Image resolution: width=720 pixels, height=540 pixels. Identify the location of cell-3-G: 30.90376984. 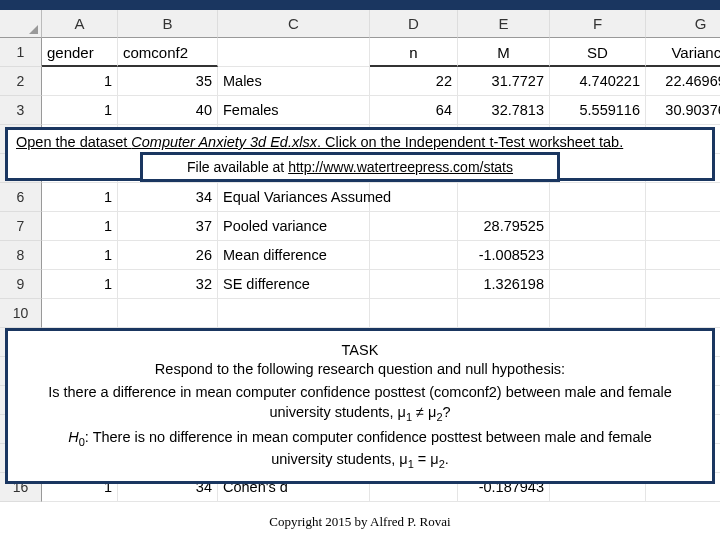
(683, 110).